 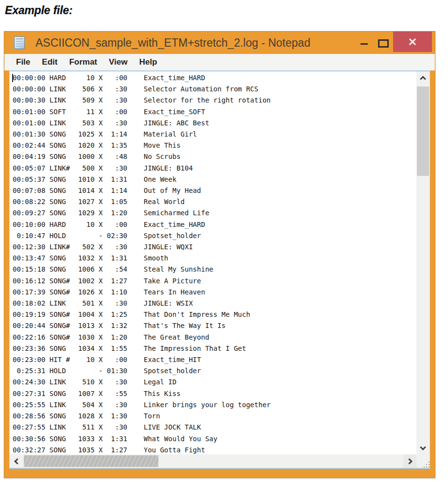 I want to click on text-caret, so click(x=13, y=78).